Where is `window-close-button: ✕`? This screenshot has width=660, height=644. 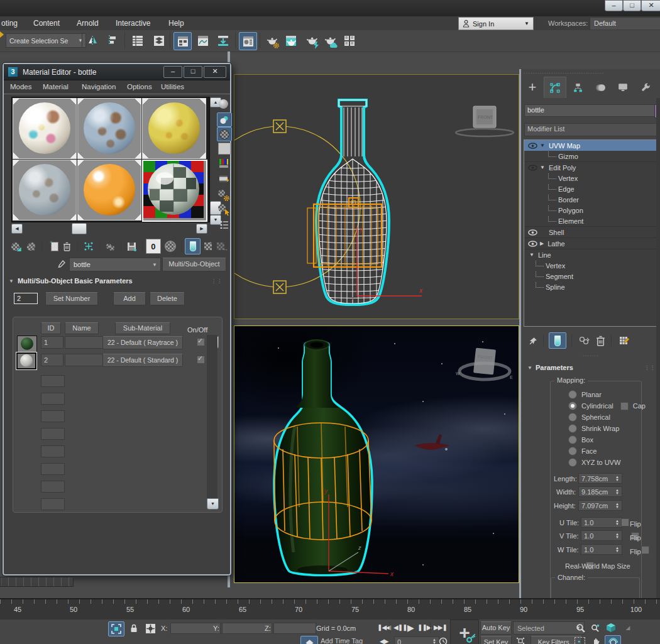 window-close-button: ✕ is located at coordinates (651, 6).